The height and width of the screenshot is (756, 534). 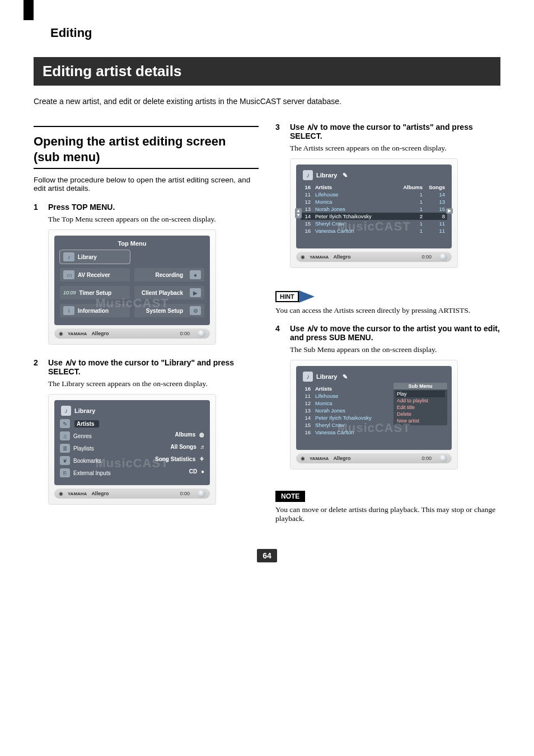 What do you see at coordinates (169, 461) in the screenshot?
I see `menu-song-statistics: Song Statistics ⚘` at bounding box center [169, 461].